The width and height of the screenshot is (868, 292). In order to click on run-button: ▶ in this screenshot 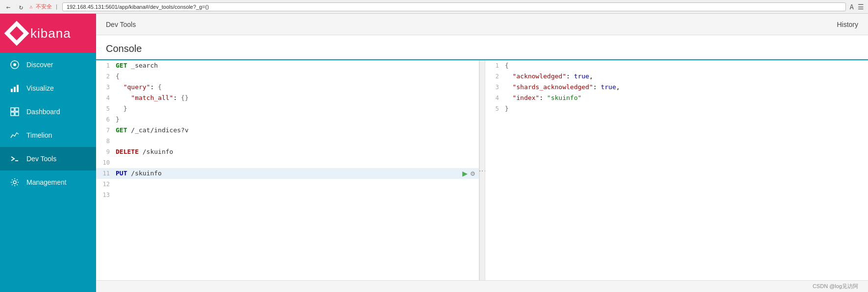, I will do `click(465, 173)`.